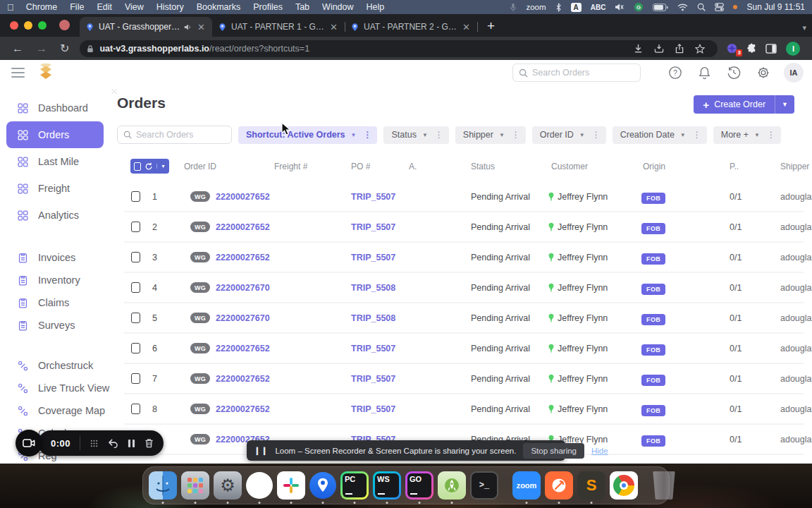  Describe the element at coordinates (763, 73) in the screenshot. I see `settings-gear-icon` at that location.